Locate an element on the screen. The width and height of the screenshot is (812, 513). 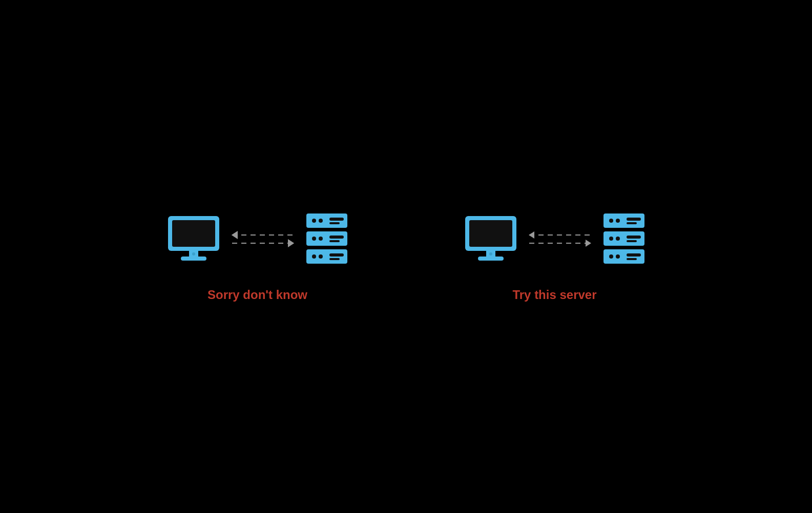
caption-right: Try this server is located at coordinates (554, 295).